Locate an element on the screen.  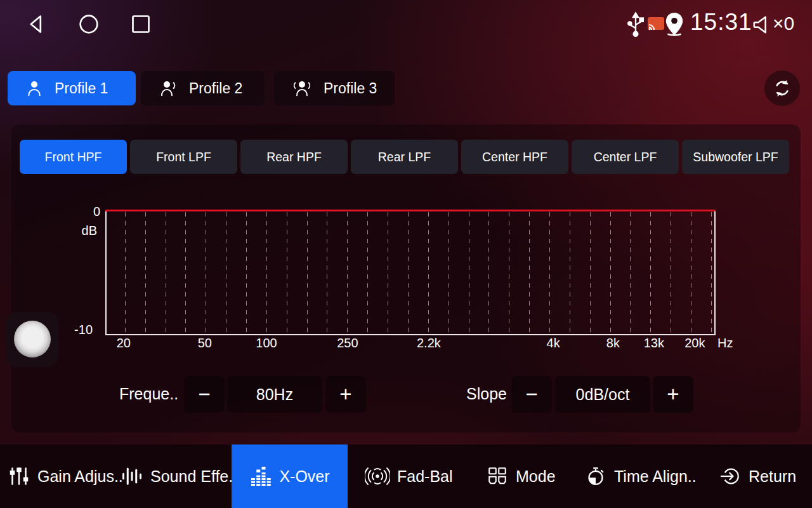
bottom-nav: Gain Adjus.. Sound Effe.. is located at coordinates (406, 476).